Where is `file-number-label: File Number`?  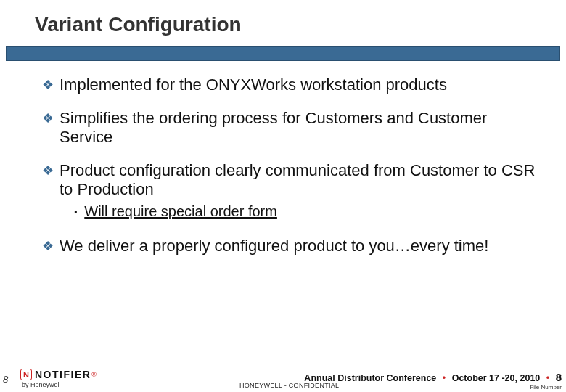
file-number-label: File Number is located at coordinates (432, 388).